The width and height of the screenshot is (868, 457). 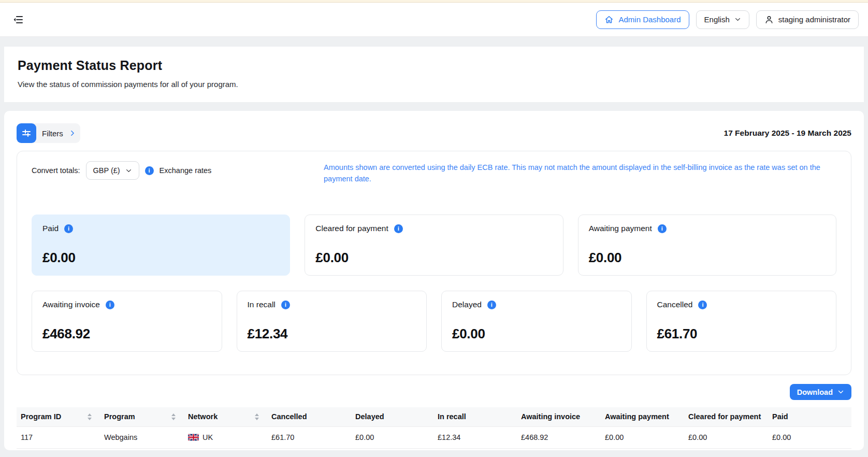 What do you see at coordinates (26, 133) in the screenshot?
I see `filters-sliders-icon` at bounding box center [26, 133].